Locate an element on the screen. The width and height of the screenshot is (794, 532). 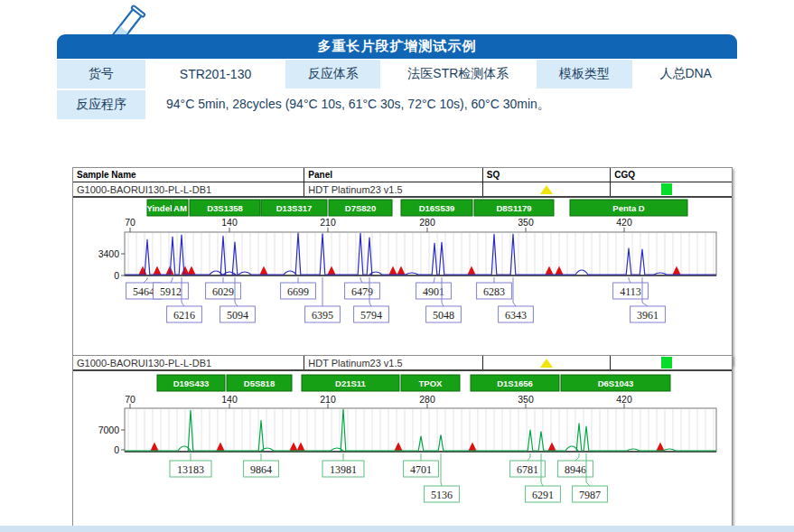
peak-label: 5794 is located at coordinates (371, 315).